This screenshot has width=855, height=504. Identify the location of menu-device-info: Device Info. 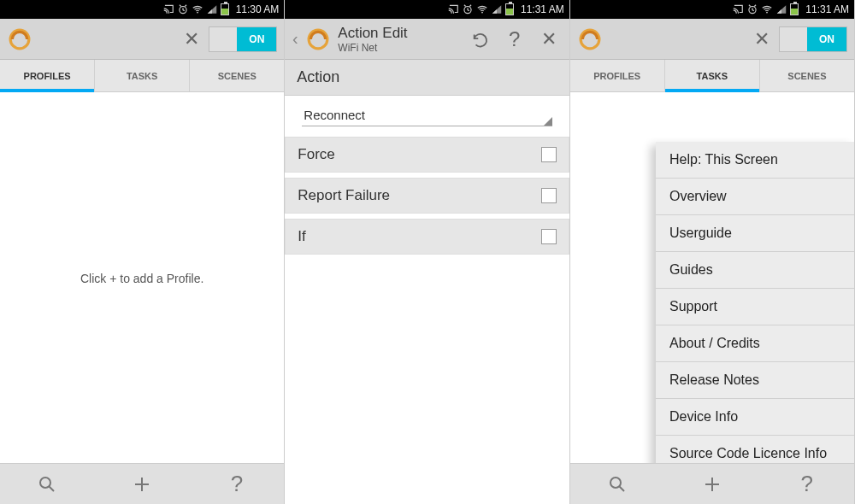
(755, 417).